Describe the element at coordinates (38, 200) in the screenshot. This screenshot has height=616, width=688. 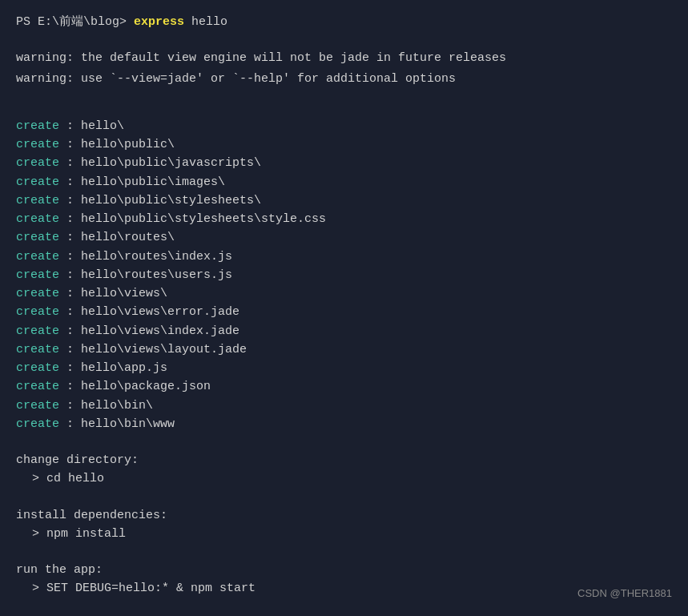
I see `create-kw-4: create` at that location.